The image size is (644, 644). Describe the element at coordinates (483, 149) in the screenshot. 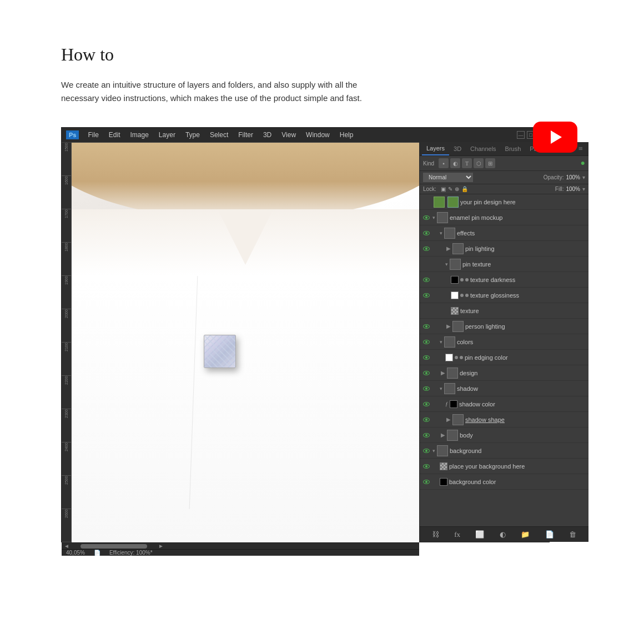

I see `tab-channels: Channels` at that location.